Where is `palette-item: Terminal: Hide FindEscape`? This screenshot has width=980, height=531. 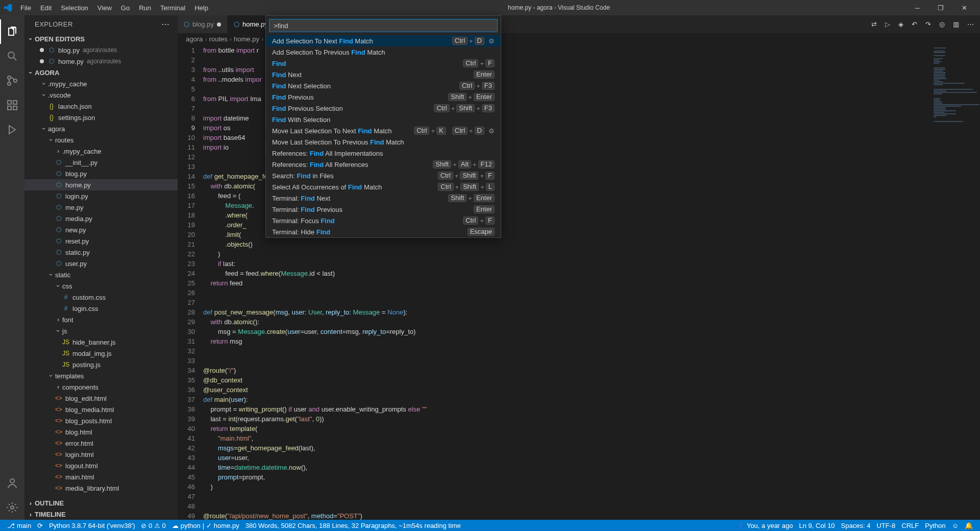
palette-item: Terminal: Hide FindEscape is located at coordinates (383, 232).